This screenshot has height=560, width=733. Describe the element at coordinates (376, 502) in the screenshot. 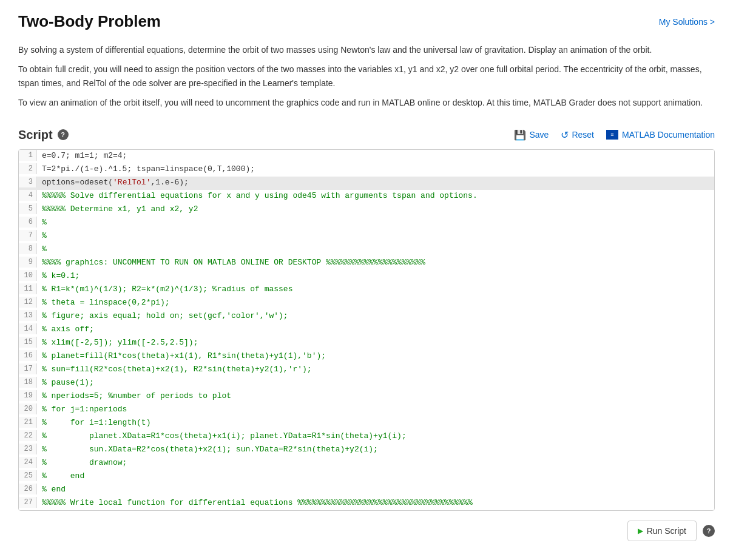

I see `line-content: %%%%% Write local function for different…` at that location.